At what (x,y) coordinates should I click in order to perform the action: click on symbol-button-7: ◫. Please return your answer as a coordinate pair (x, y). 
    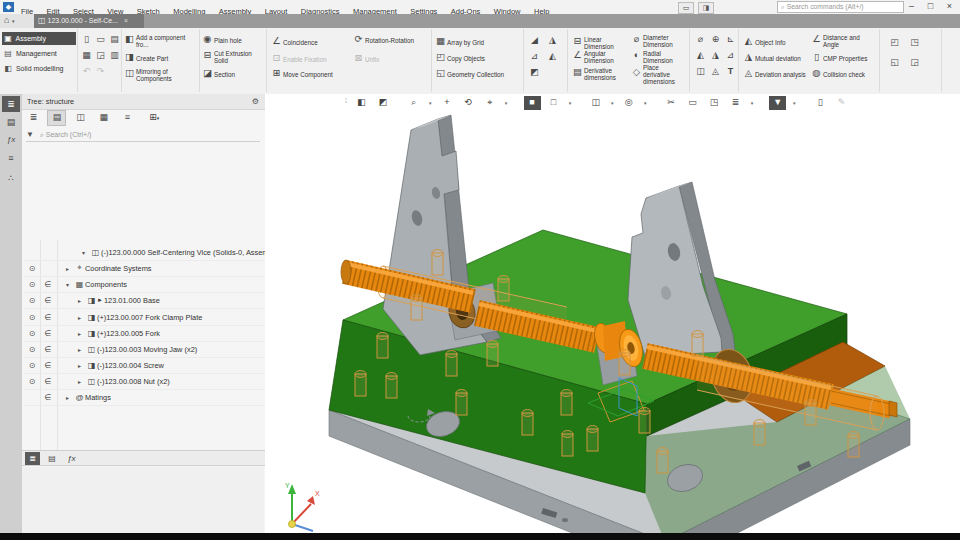
    Looking at the image, I should click on (700, 72).